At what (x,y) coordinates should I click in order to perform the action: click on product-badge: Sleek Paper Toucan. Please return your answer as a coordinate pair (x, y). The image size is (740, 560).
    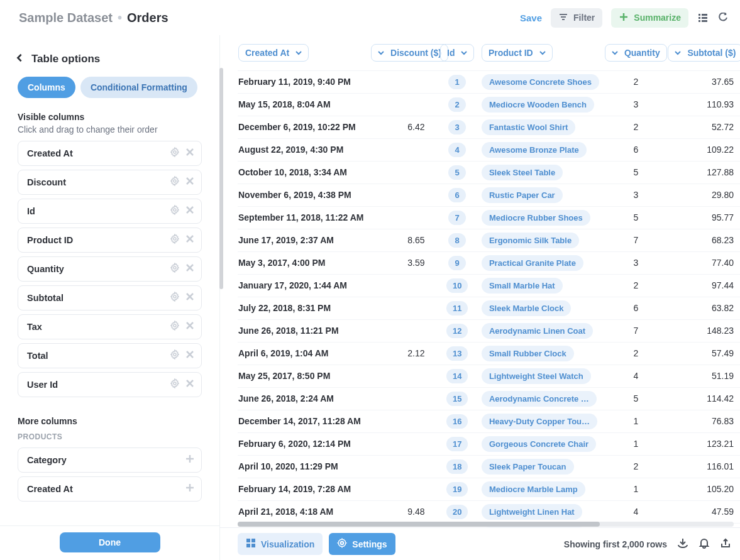
    Looking at the image, I should click on (528, 466).